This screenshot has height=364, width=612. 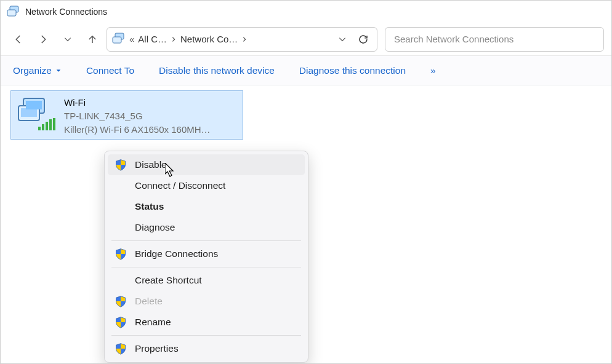 I want to click on breadcrumb-segment-0: All C…, so click(x=158, y=39).